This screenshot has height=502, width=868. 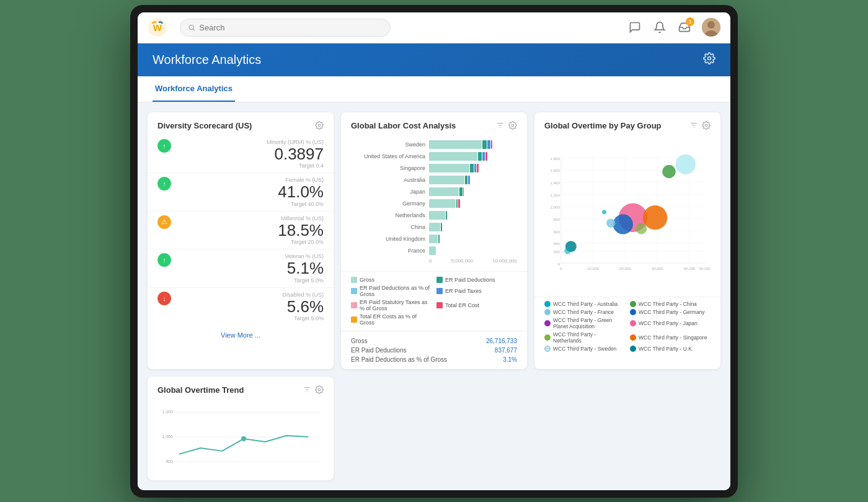 I want to click on scorecard-title: Diversity Scorecard (US), so click(x=205, y=125).